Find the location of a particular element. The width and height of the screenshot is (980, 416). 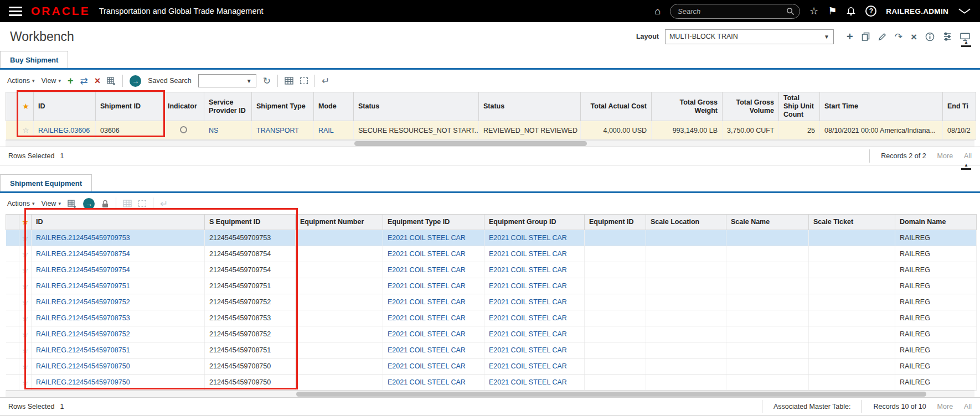

equipment-id-link-cell: RAILREG.2124545459708752 is located at coordinates (118, 334).